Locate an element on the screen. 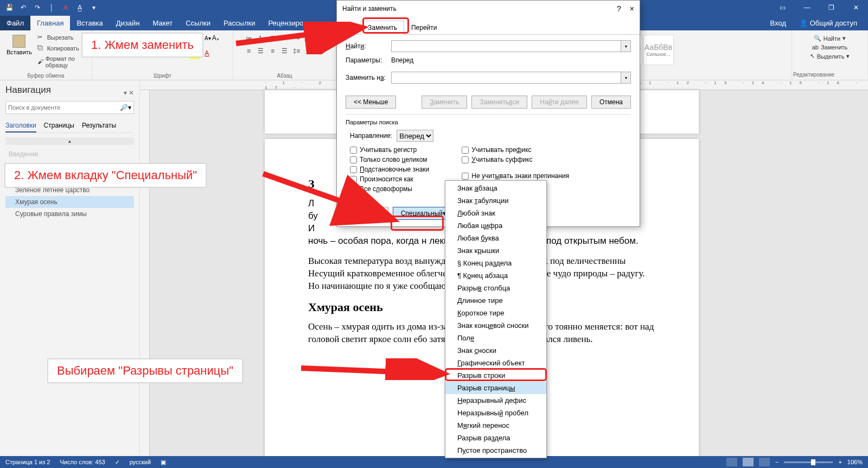  view-print-icon is located at coordinates (748, 462).